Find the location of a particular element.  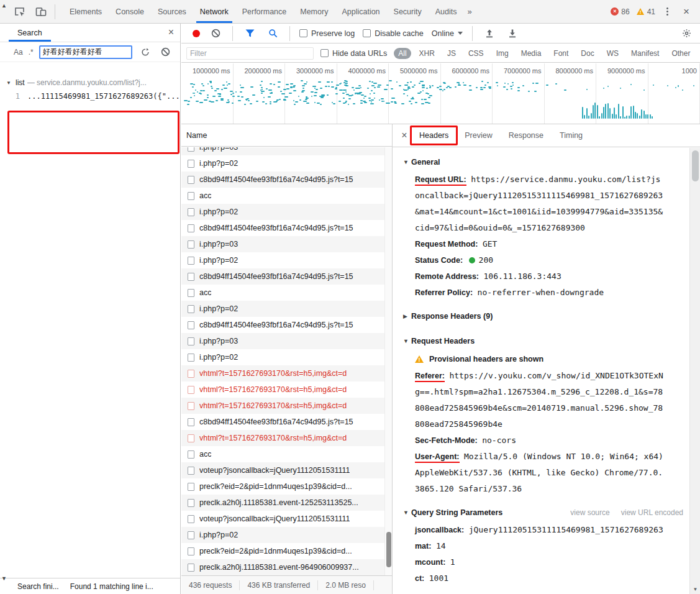

filter-media: Media is located at coordinates (532, 53).